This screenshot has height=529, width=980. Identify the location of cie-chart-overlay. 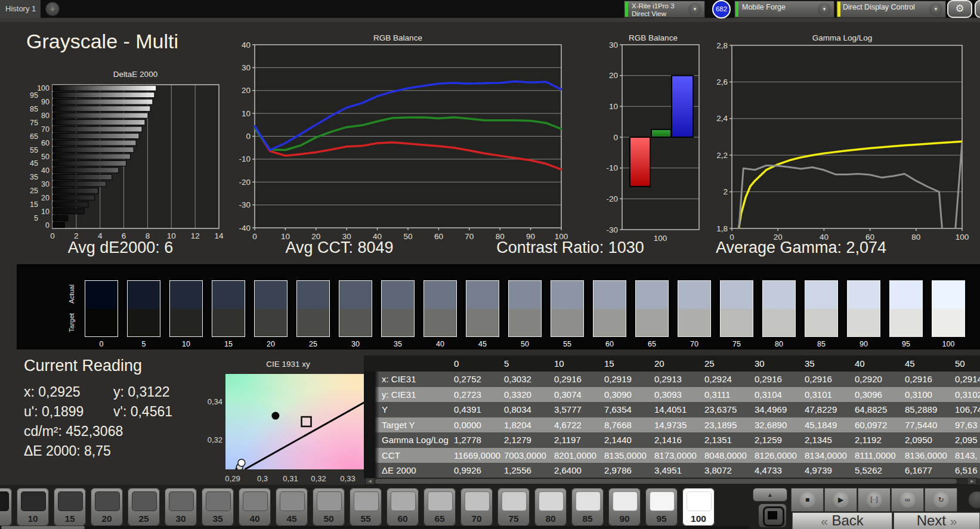
(298, 422).